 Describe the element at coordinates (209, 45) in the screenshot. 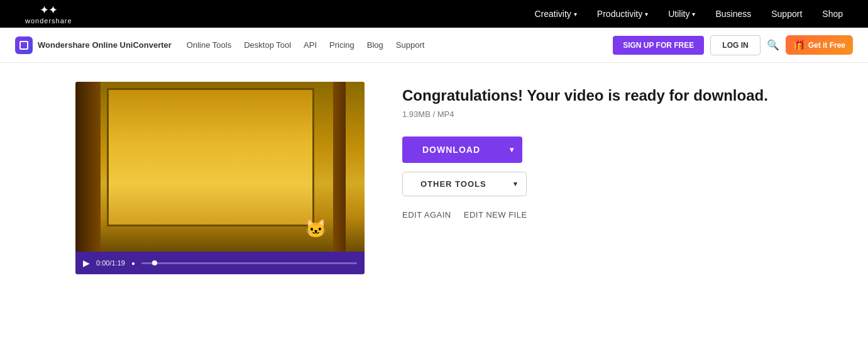

I see `nav-online-tools: Online Tools` at that location.